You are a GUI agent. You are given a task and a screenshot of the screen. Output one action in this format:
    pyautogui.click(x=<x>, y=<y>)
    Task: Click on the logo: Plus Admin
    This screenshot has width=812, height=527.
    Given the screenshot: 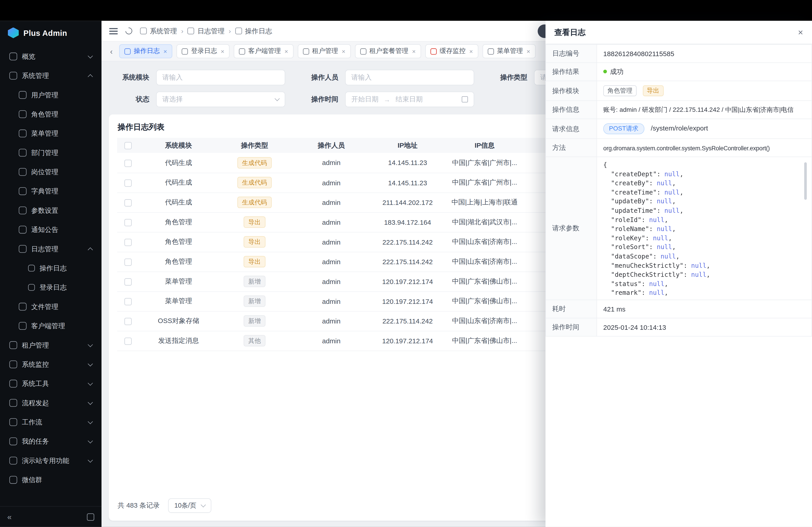 What is the action you would take?
    pyautogui.click(x=51, y=33)
    